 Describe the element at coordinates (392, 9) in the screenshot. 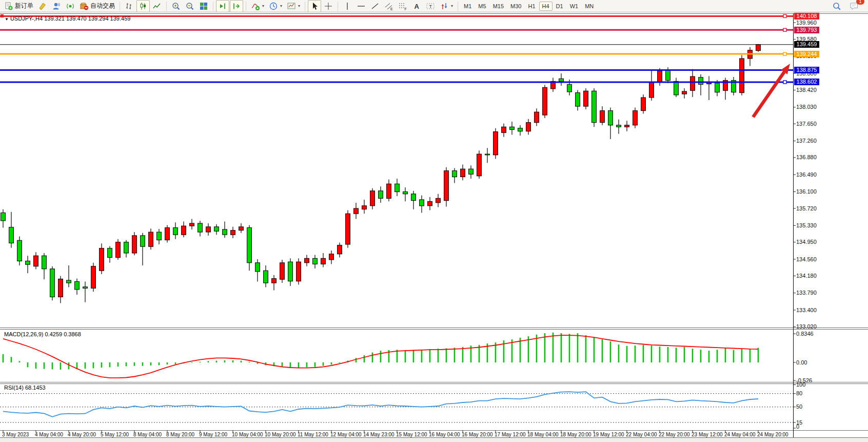

I see `svg-text: E` at that location.